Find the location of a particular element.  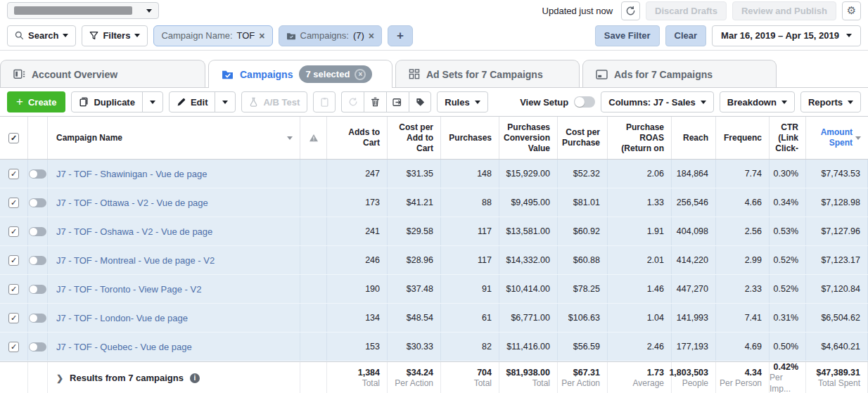

chevron-down-icon is located at coordinates (290, 138).